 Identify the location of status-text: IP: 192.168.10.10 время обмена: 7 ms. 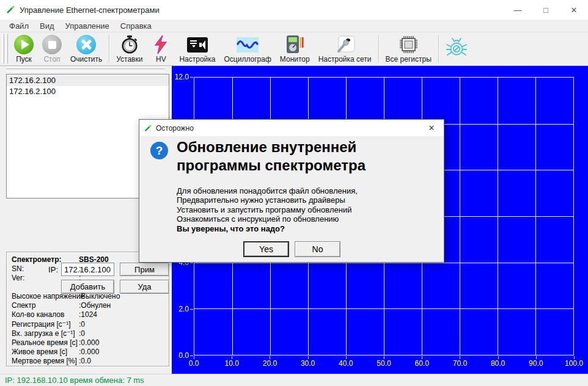
(75, 380).